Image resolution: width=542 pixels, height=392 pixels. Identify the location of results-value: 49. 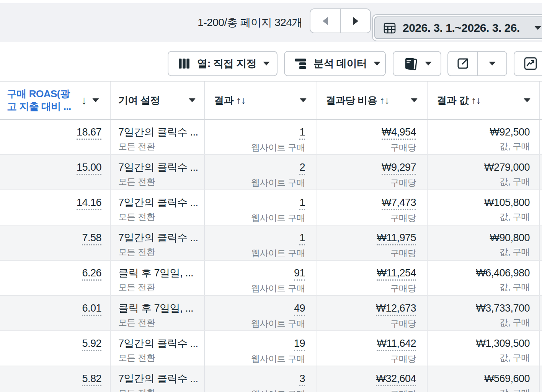
(299, 309).